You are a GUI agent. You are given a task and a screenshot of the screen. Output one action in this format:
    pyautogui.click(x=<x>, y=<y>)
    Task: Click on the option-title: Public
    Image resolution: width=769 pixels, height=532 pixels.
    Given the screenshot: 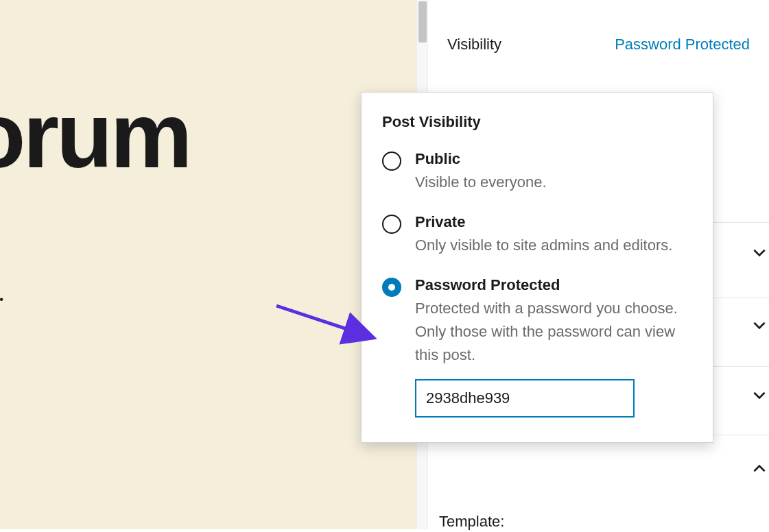 What is the action you would take?
    pyautogui.click(x=554, y=159)
    